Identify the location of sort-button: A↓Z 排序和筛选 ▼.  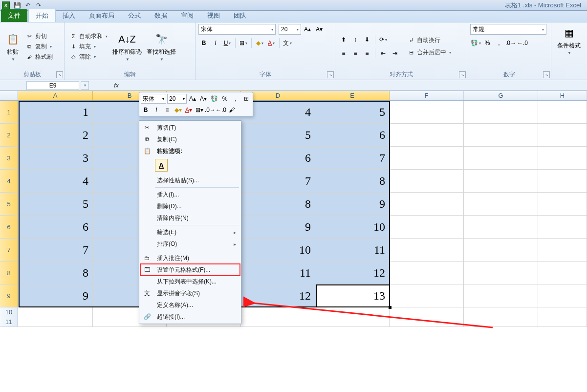
(127, 46).